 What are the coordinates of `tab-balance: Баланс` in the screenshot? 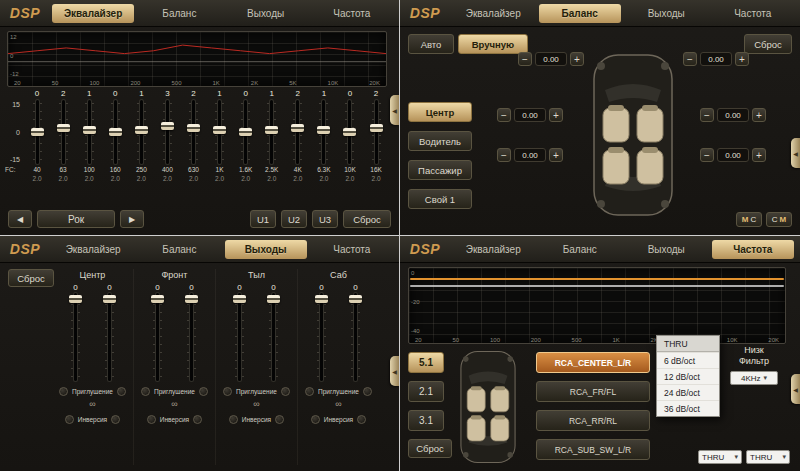 It's located at (580, 14).